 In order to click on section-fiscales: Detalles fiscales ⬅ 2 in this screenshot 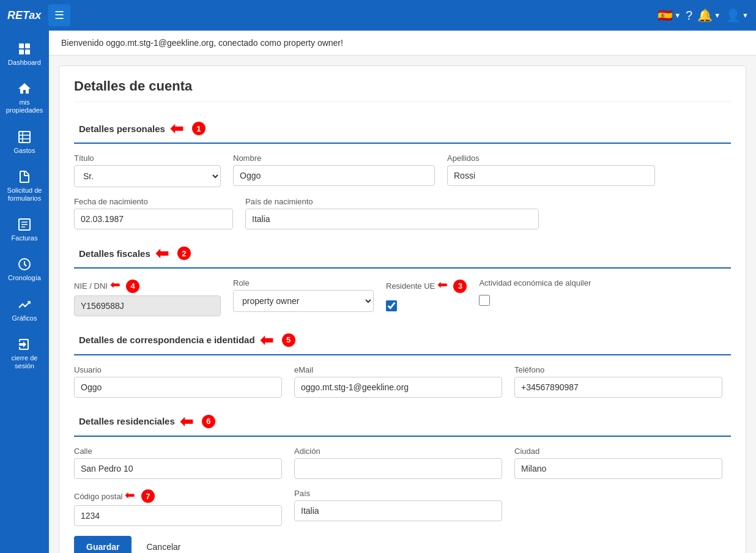, I will do `click(402, 254)`.